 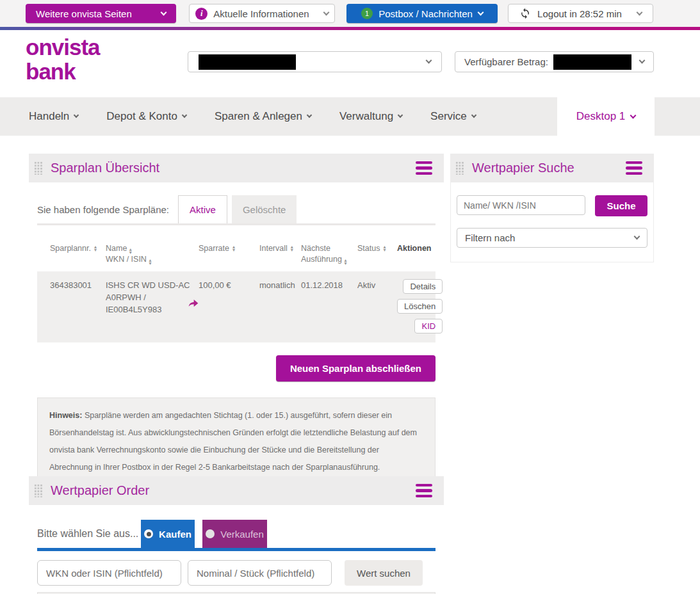 I want to click on onvista-bank-logo: onvista bank, so click(x=63, y=60).